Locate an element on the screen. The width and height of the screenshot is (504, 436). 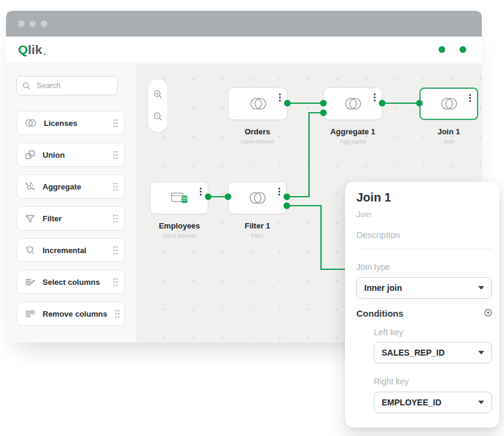
left-key-label: Left key is located at coordinates (389, 332).